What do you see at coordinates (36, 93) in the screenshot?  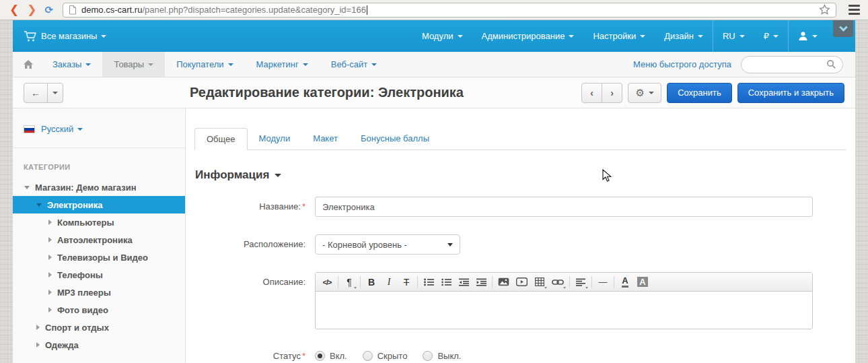 I see `back-button: ←` at bounding box center [36, 93].